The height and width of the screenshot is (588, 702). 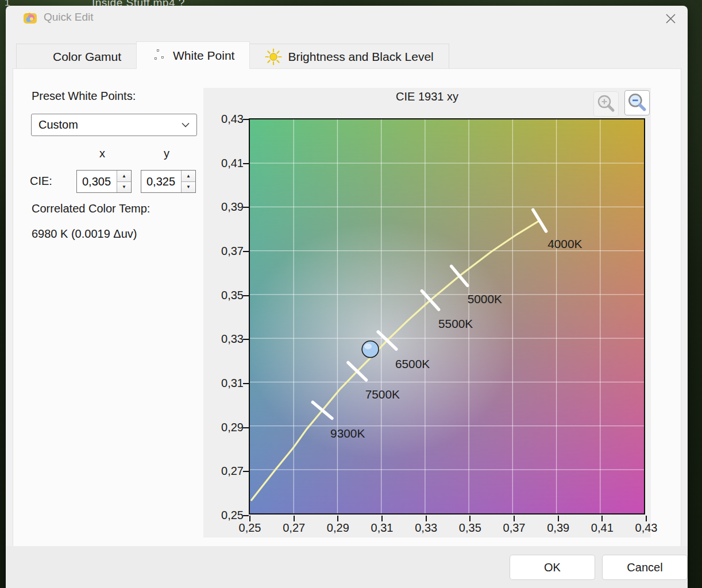 I want to click on dialog-footer: OK Cancel, so click(x=347, y=567).